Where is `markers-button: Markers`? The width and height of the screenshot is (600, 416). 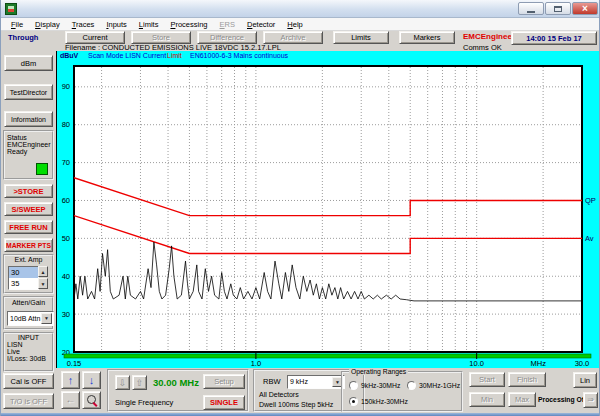 markers-button: Markers is located at coordinates (427, 38).